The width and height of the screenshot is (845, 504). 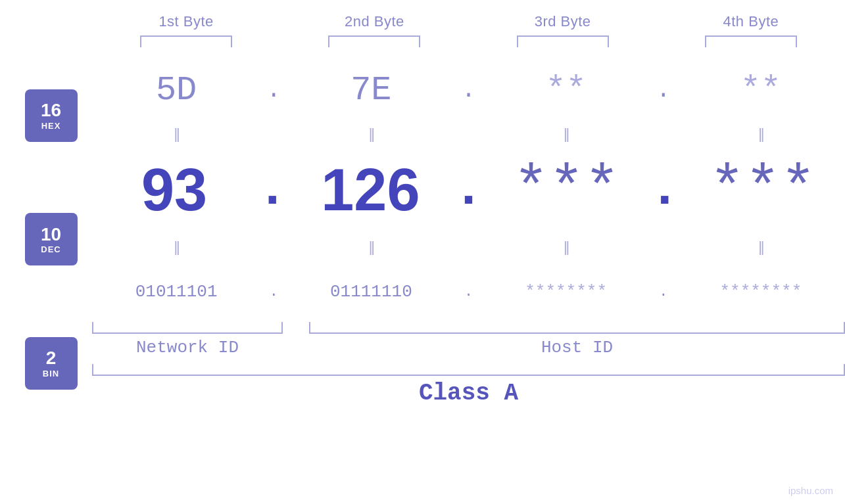 What do you see at coordinates (176, 292) in the screenshot?
I see `bin-cell-1: 01011101` at bounding box center [176, 292].